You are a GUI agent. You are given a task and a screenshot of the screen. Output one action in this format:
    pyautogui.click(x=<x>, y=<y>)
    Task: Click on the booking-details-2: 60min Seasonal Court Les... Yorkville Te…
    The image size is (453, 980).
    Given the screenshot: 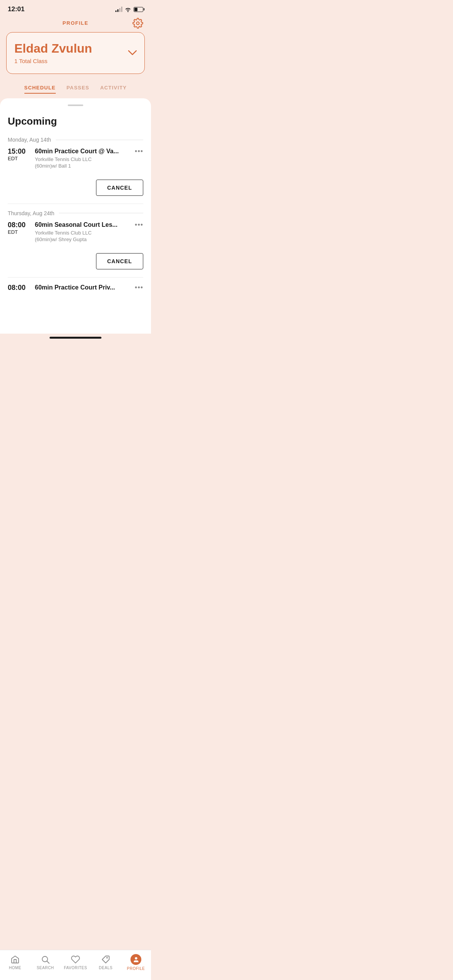 What is the action you would take?
    pyautogui.click(x=83, y=231)
    